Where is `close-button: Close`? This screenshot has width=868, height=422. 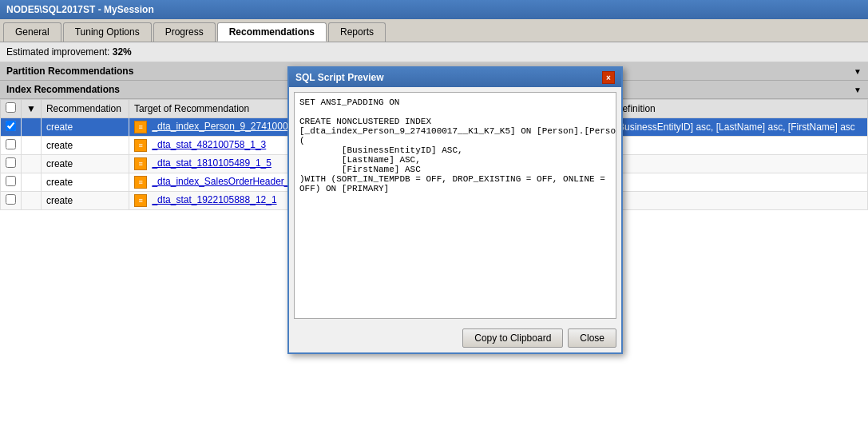
close-button: Close is located at coordinates (593, 338).